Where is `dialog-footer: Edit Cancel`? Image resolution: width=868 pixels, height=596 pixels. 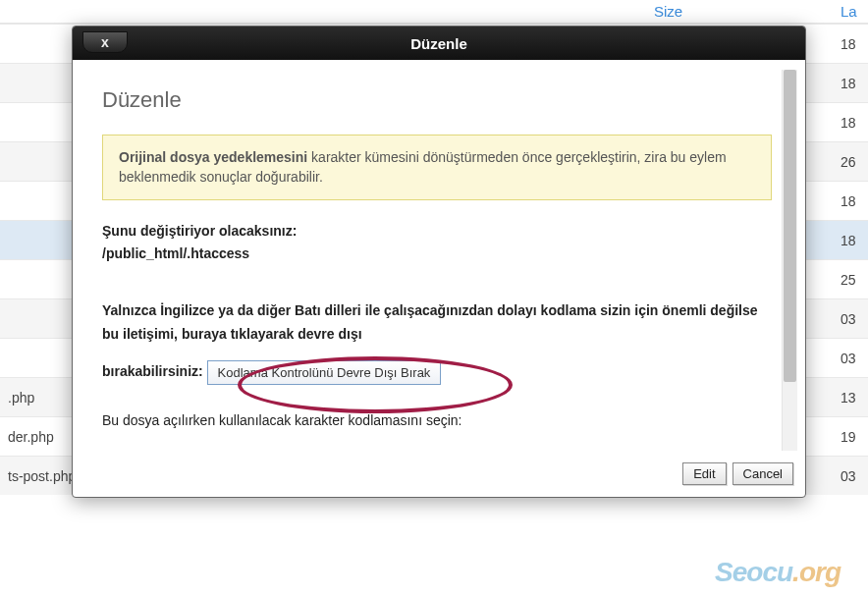 dialog-footer: Edit Cancel is located at coordinates (439, 479).